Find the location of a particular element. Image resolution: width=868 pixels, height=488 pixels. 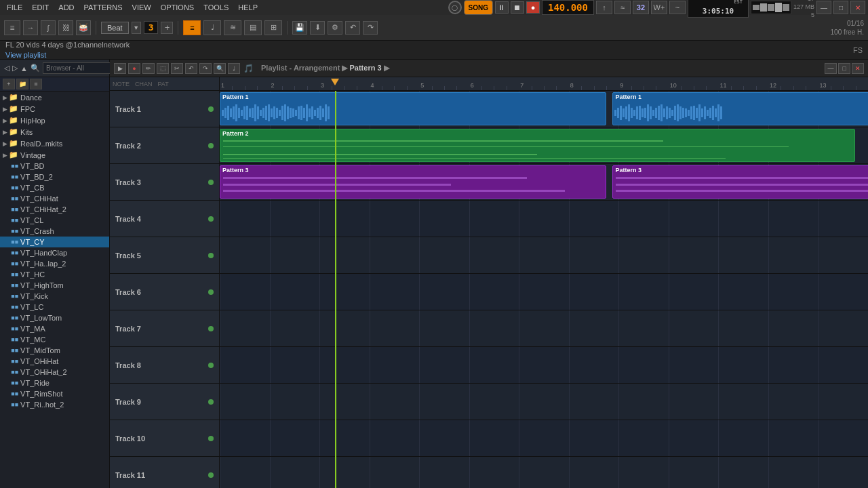

sidebar-item-vt_bd: ■■VT_BD is located at coordinates (54, 166).